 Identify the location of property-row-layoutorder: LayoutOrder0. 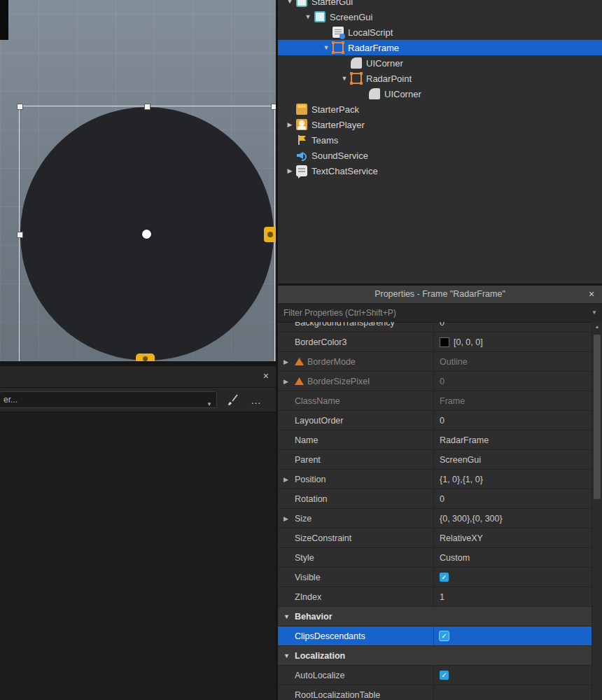
(435, 421).